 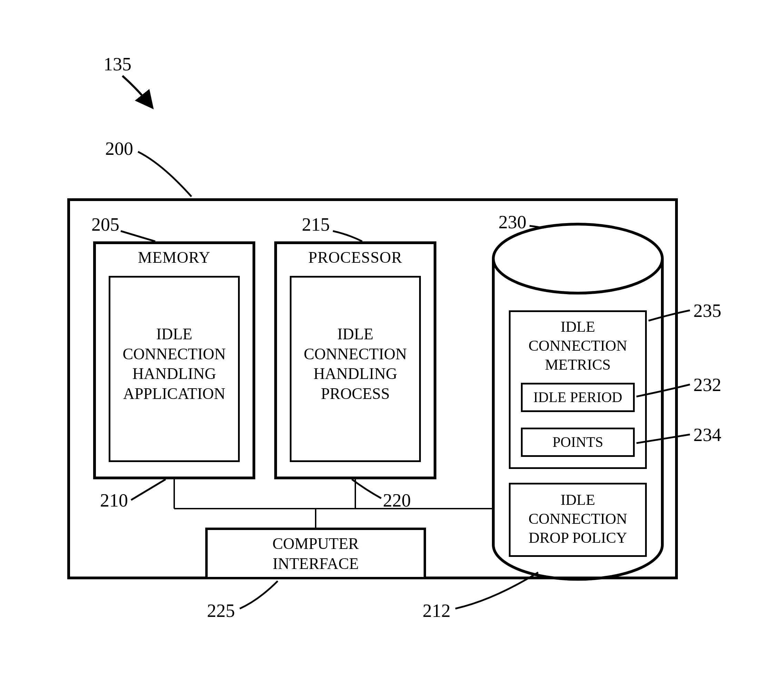 I want to click on drop-policy-label: IDLE CONNECTION DROP POLICY, so click(x=578, y=519).